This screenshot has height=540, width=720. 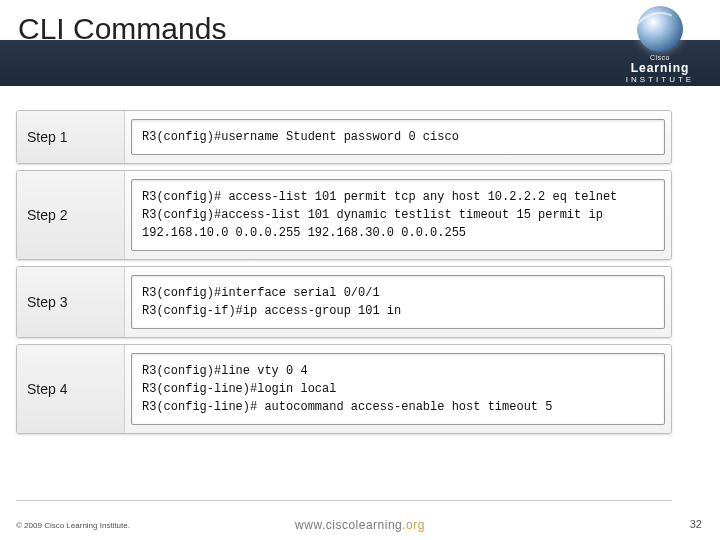 What do you see at coordinates (344, 500) in the screenshot?
I see `footer-divider` at bounding box center [344, 500].